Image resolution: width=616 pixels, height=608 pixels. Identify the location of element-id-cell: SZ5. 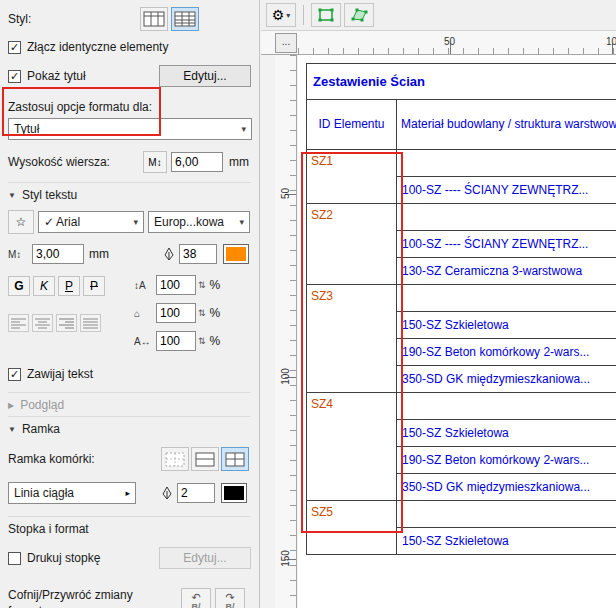
(352, 528).